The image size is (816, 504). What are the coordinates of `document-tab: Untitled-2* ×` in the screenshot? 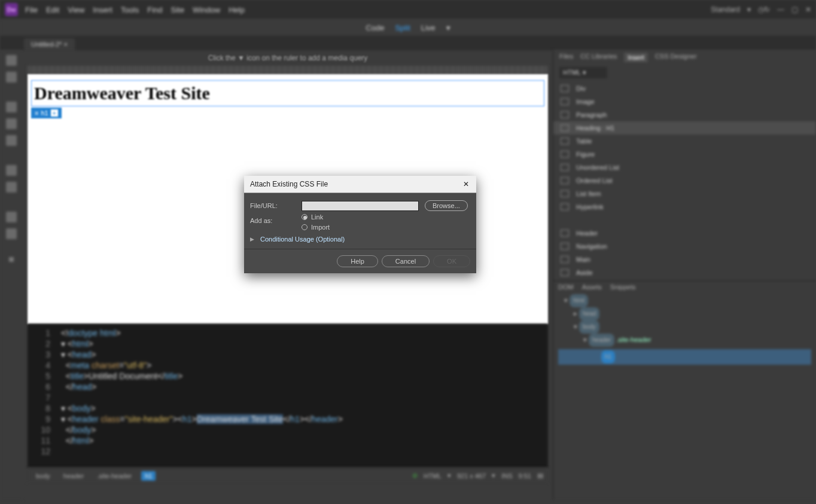 It's located at (49, 44).